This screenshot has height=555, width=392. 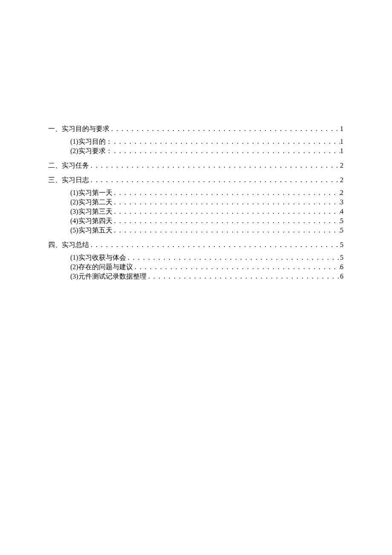 What do you see at coordinates (196, 205) in the screenshot?
I see `toc-section-3: 三、实习日志 2 (1)实习第一天 2 (2)实习第二天 3 (3)实习第三天 …` at bounding box center [196, 205].